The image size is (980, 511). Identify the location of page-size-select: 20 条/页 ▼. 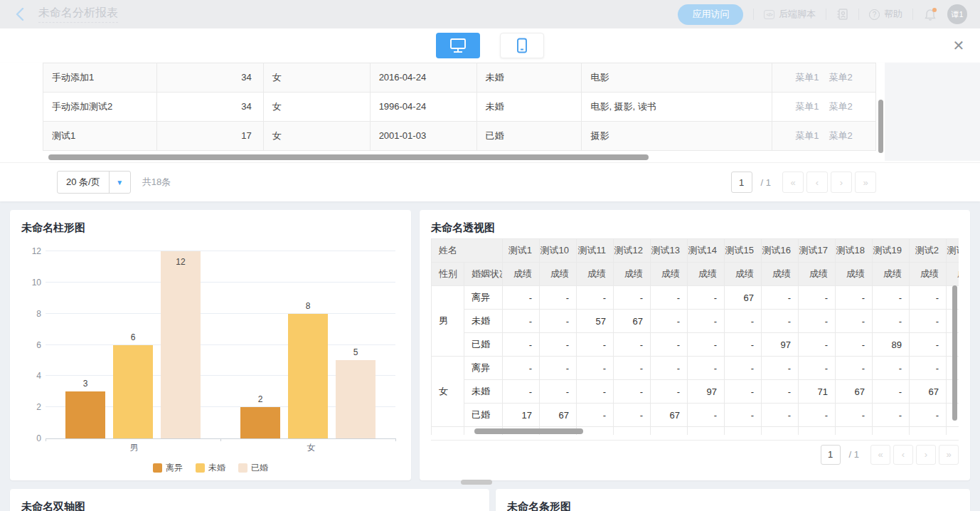
(94, 182).